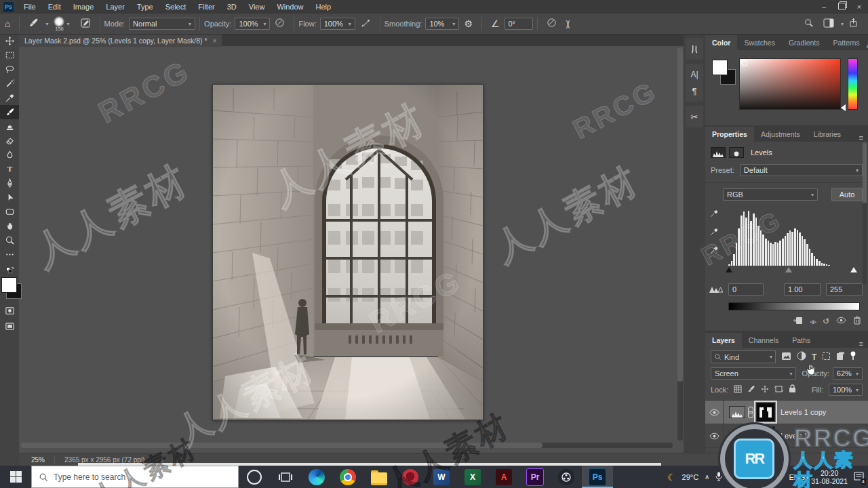  Describe the element at coordinates (9, 255) in the screenshot. I see `edit-toolbar-button` at that location.